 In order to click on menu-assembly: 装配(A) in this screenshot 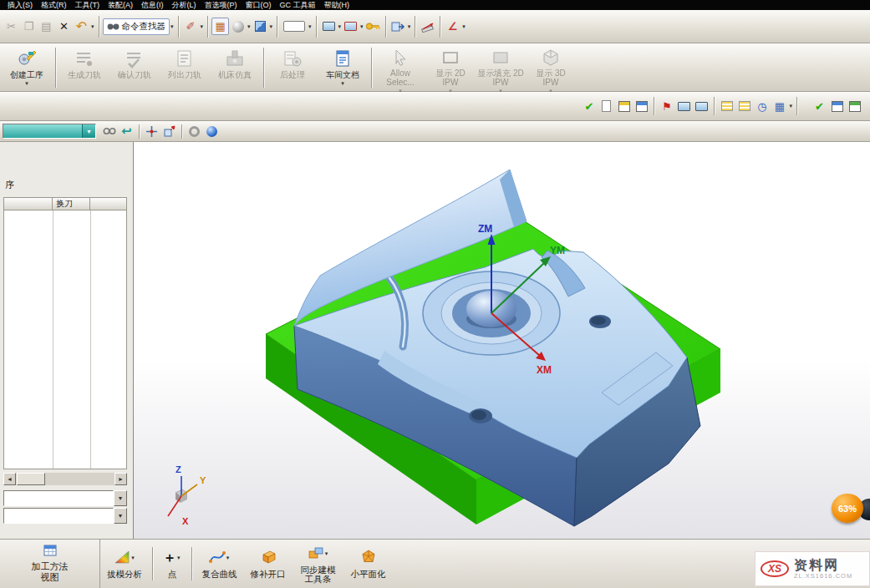, I will do `click(120, 5)`.